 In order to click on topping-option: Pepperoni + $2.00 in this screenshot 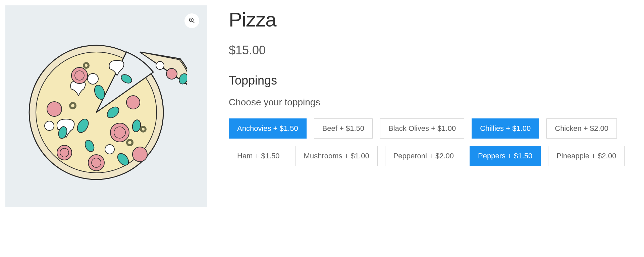, I will do `click(424, 156)`.